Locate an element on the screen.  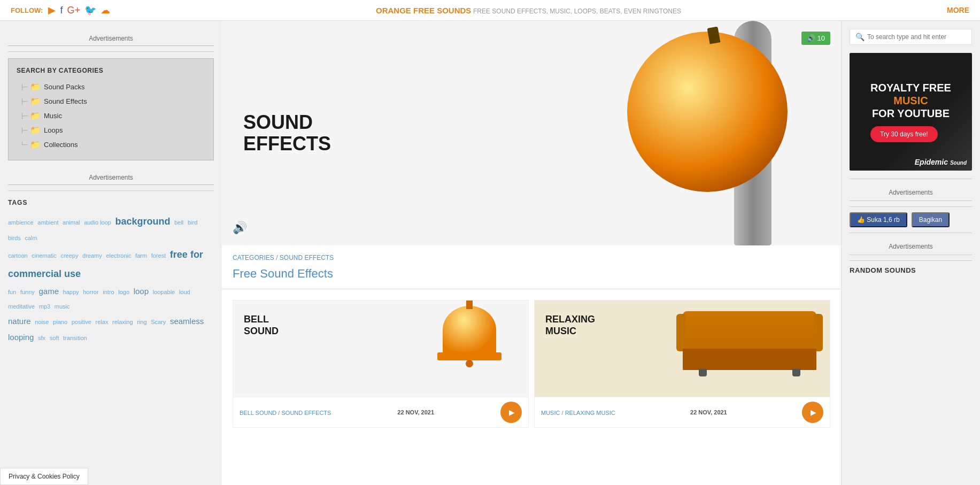
tag-soft: soft is located at coordinates (55, 338).